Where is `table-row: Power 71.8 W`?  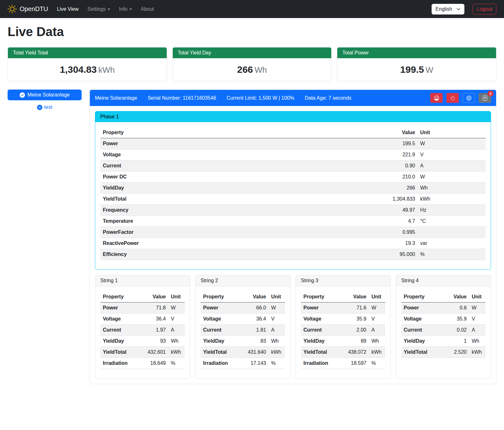 table-row: Power 71.8 W is located at coordinates (142, 308).